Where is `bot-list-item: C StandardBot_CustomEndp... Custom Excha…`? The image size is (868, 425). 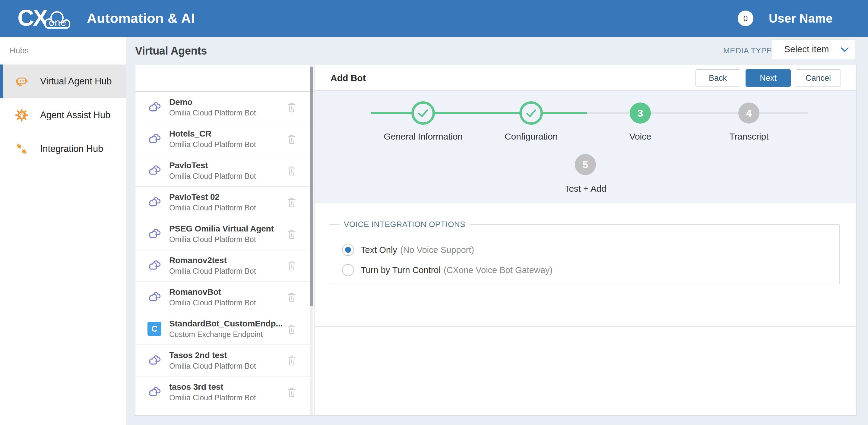 bot-list-item: C StandardBot_CustomEndp... Custom Excha… is located at coordinates (224, 329).